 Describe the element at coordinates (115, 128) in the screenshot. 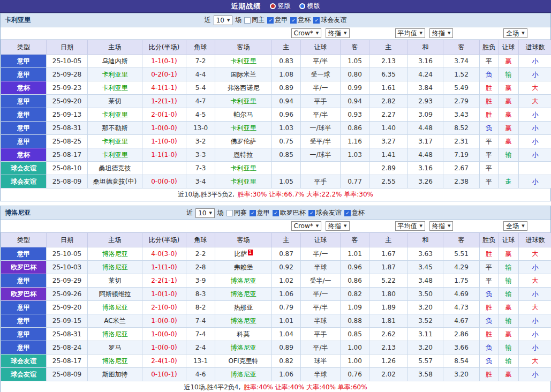

I see `home-team-link: 那不勒斯` at that location.